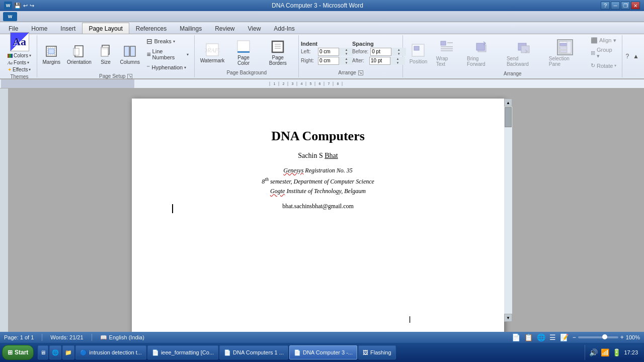 The height and width of the screenshot is (362, 644). Describe the element at coordinates (155, 353) in the screenshot. I see `ieee-icon: 📄` at that location.